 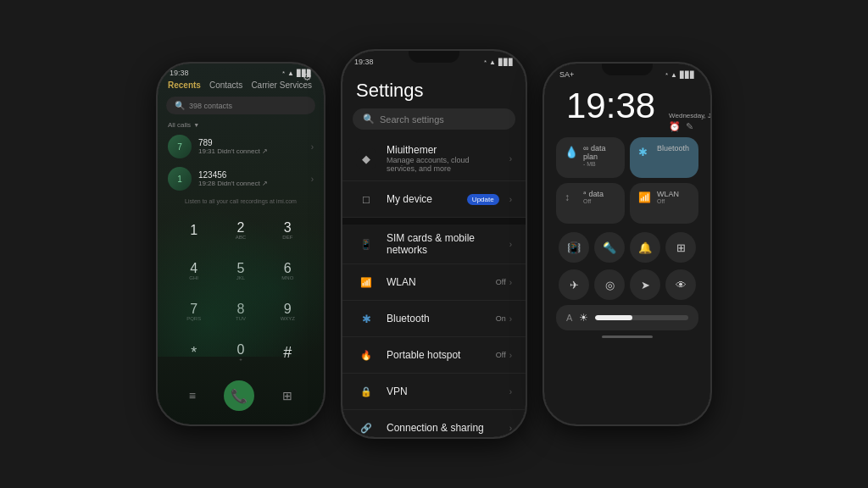 I want to click on sim-icon: 📱, so click(x=366, y=244).